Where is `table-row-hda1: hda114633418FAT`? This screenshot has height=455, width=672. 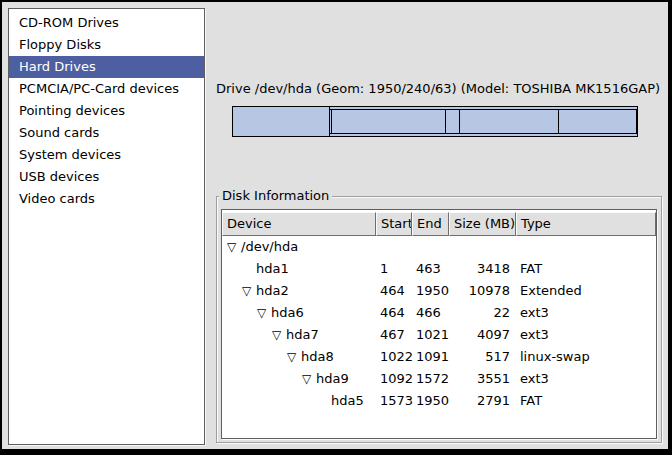 table-row-hda1: hda114633418FAT is located at coordinates (439, 269).